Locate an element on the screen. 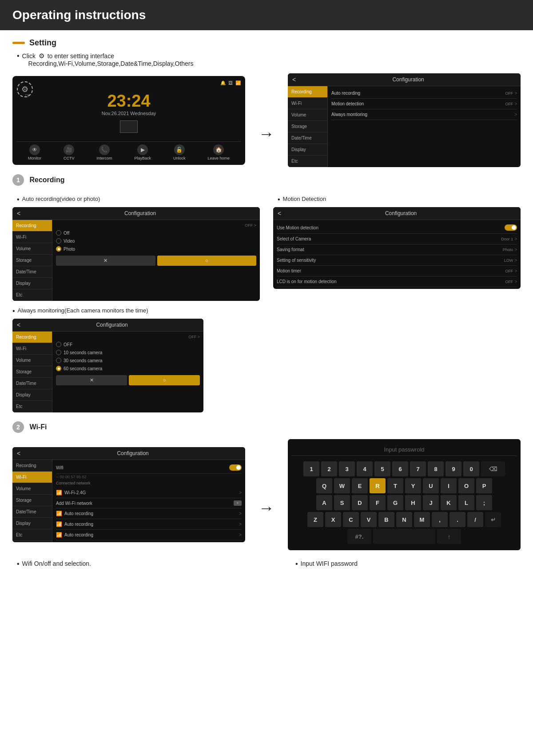 The height and width of the screenshot is (756, 533). am-sidebar-volume: Volume is located at coordinates (32, 360).